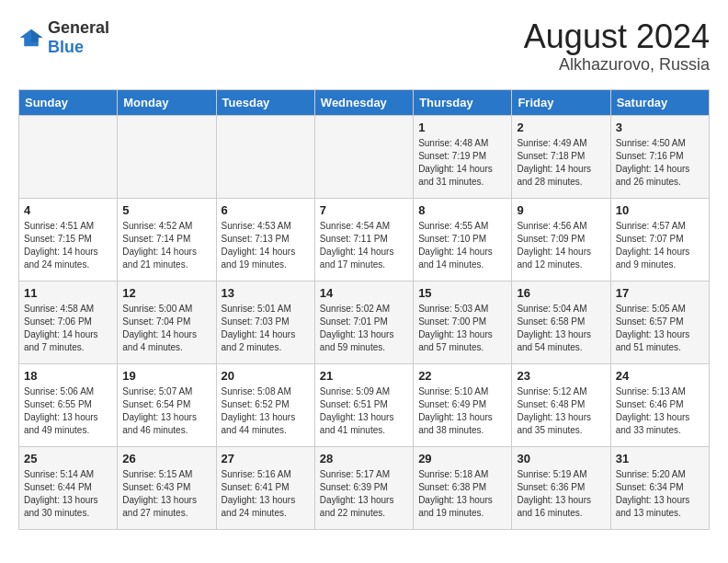 The height and width of the screenshot is (563, 728). What do you see at coordinates (68, 293) in the screenshot?
I see `day-number: 11` at bounding box center [68, 293].